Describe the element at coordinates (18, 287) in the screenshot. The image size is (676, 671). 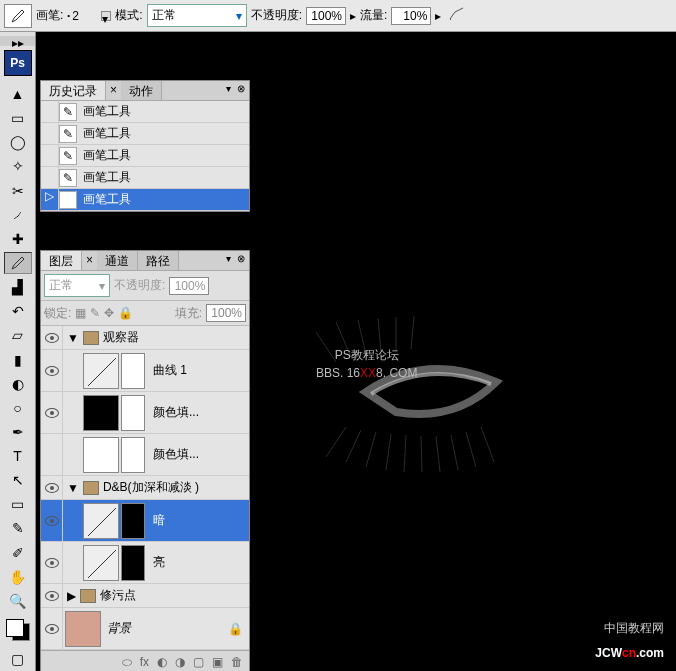
I see `stamp-tool: ▟` at that location.